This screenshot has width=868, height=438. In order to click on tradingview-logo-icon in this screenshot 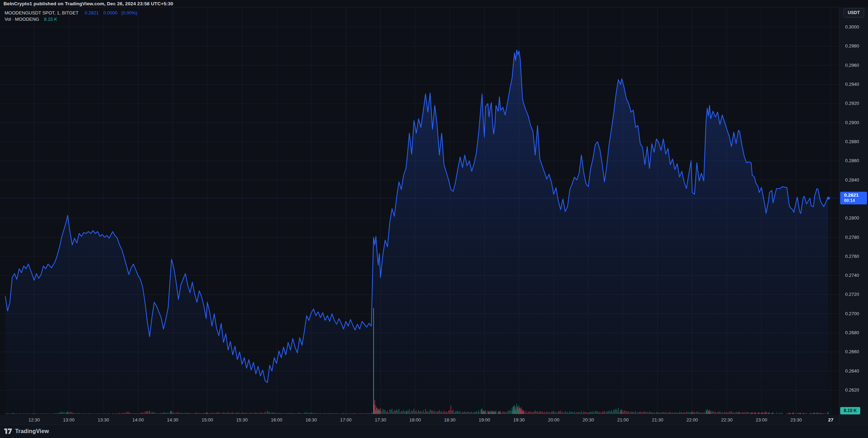, I will do `click(8, 431)`.